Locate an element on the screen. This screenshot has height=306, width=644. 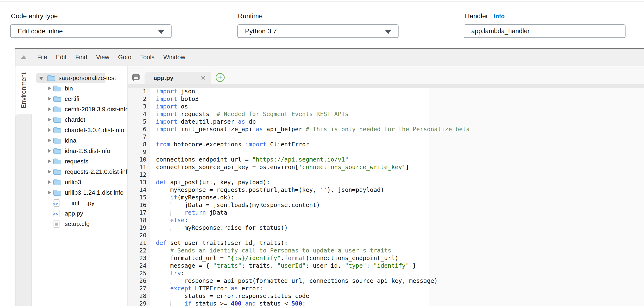
line-number: 21 is located at coordinates (137, 243).